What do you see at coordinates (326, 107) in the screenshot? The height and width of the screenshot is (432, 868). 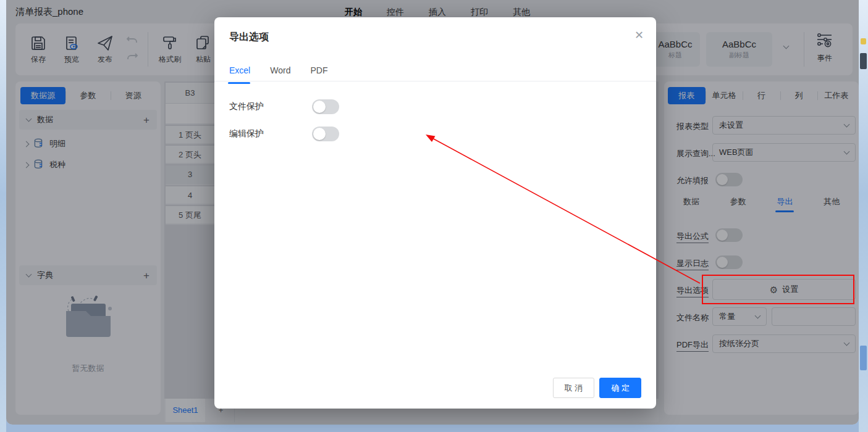 I see `file-protect-toggle` at bounding box center [326, 107].